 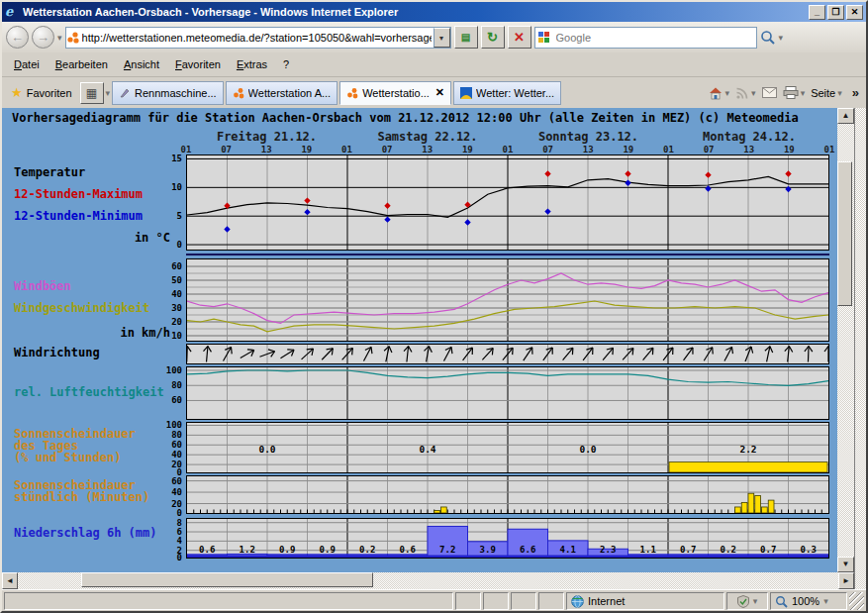 I want to click on history-dropdown-icon: ▾, so click(x=59, y=38).